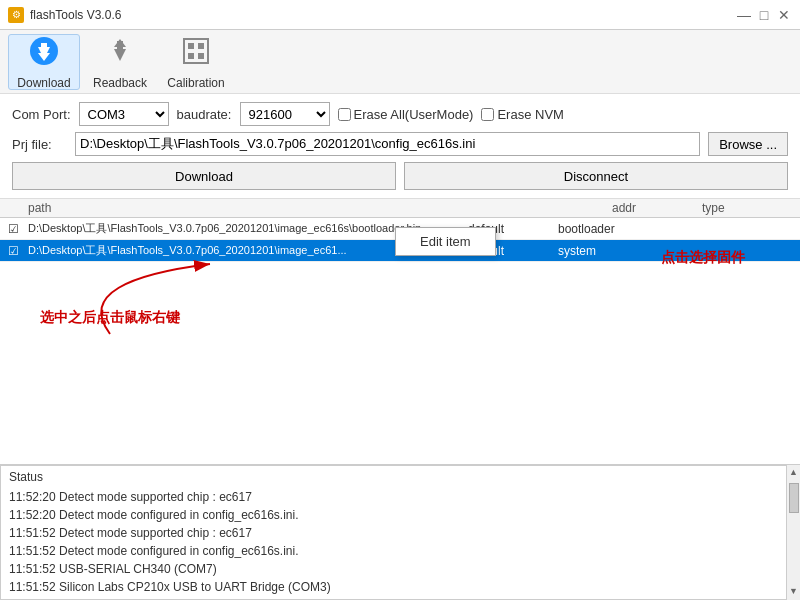  I want to click on com-port-label: Com Port:, so click(42, 114).